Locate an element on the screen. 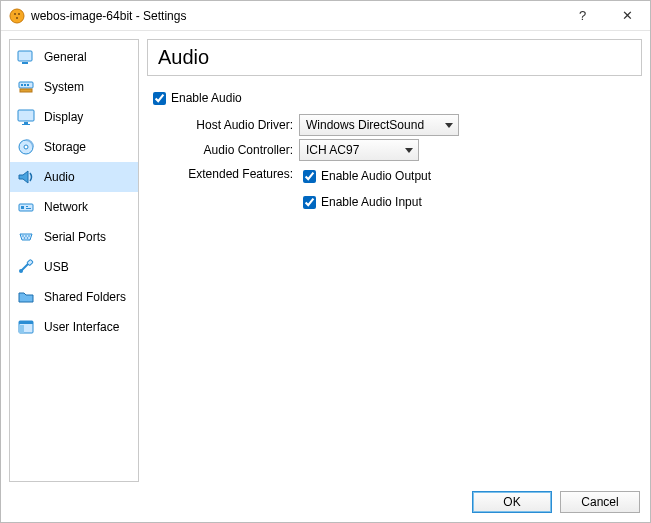 The width and height of the screenshot is (651, 523). sidebar-item-network: Network is located at coordinates (74, 207).